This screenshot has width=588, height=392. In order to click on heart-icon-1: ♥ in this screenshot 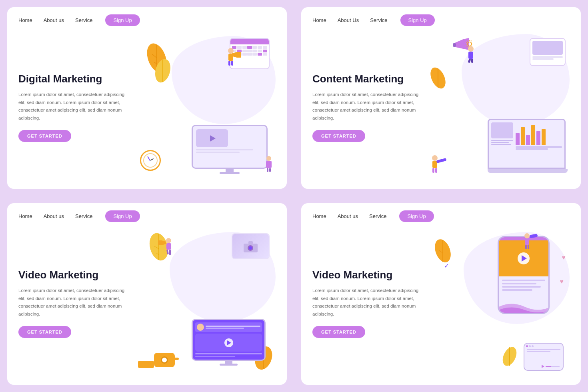, I will do `click(564, 258)`.